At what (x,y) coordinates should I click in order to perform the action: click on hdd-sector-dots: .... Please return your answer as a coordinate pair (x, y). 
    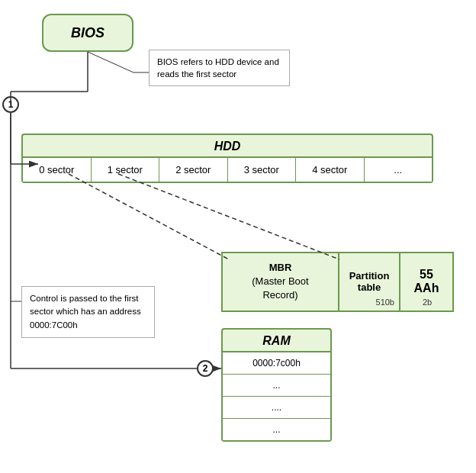
    Looking at the image, I should click on (398, 169).